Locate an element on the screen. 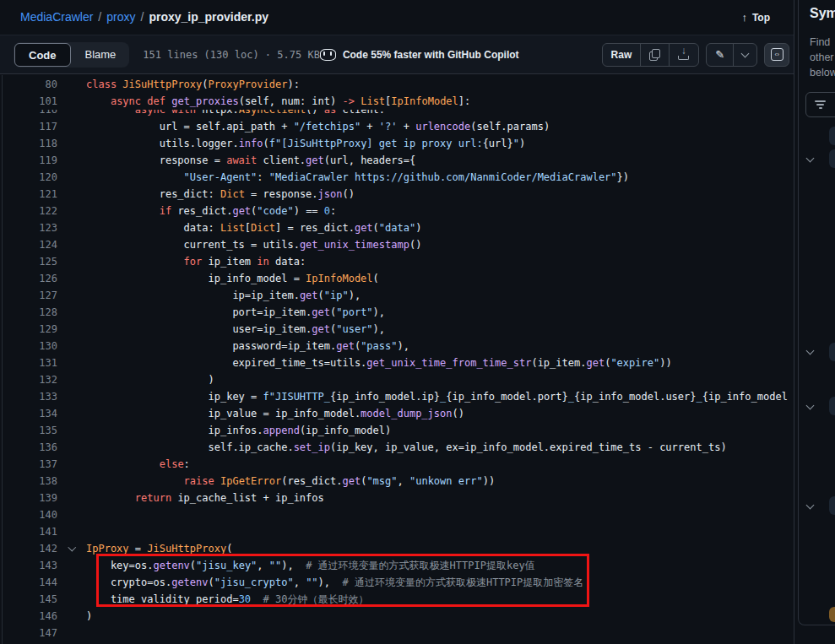  line-number: 126 is located at coordinates (30, 279).